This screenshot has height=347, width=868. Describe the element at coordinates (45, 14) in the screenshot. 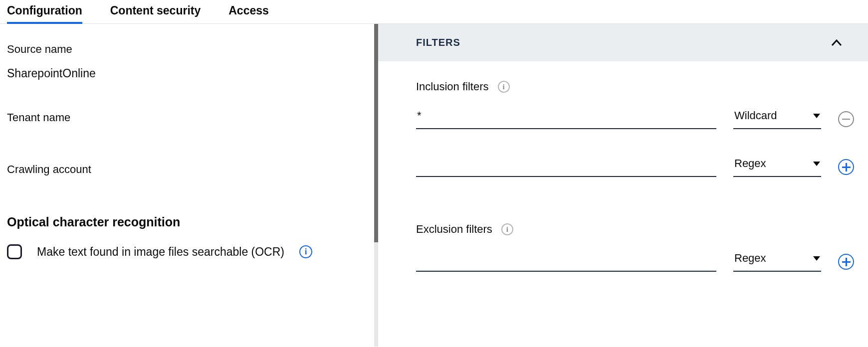

I see `tab-configuration: Configuration` at that location.